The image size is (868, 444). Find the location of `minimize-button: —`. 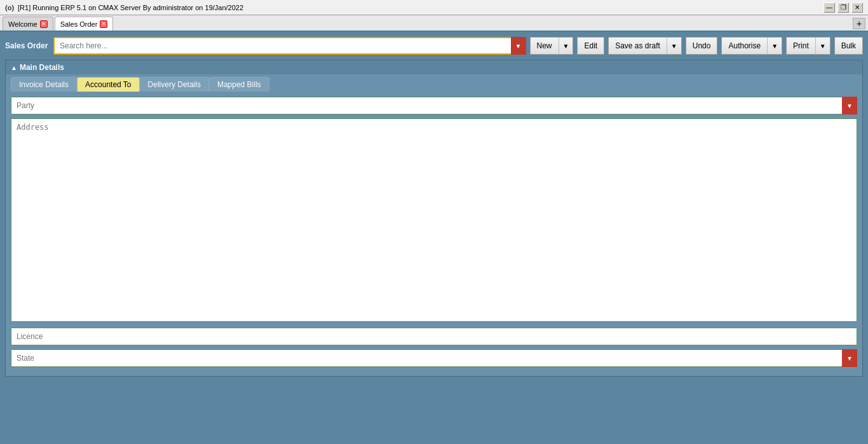

minimize-button: — is located at coordinates (829, 8).